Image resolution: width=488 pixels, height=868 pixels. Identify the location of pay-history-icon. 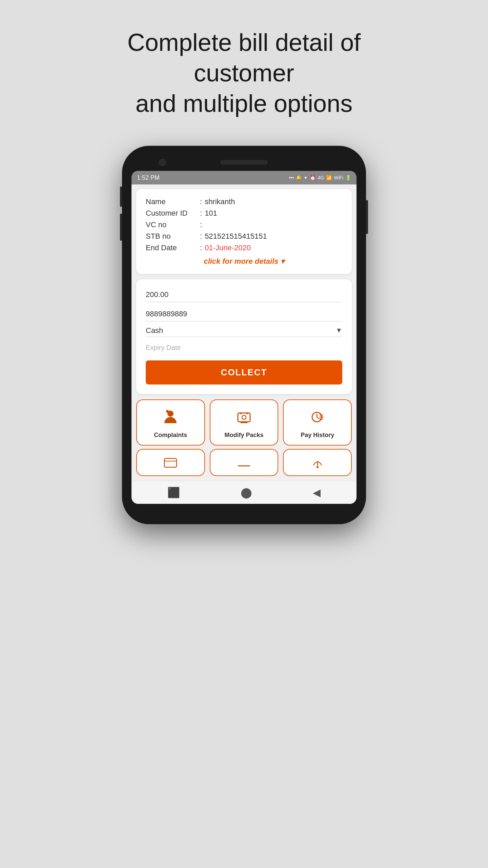
(318, 418).